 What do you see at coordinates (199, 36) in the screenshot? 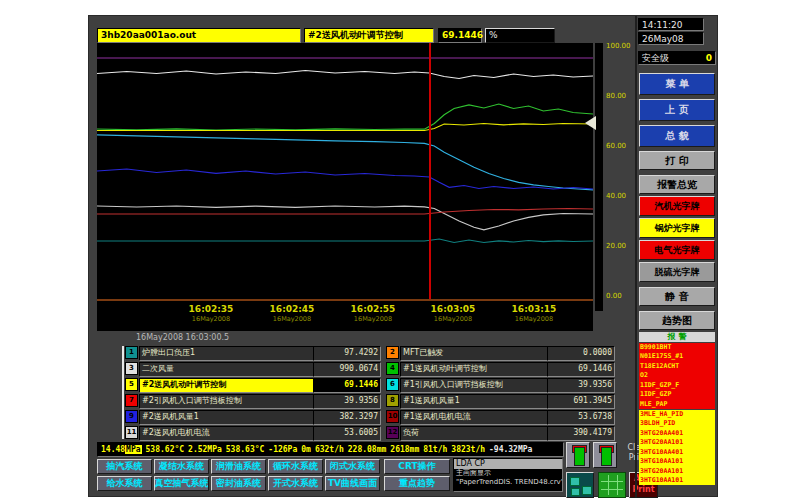
I see `trend-tag-field: 3hb20aa001ao.out` at bounding box center [199, 36].